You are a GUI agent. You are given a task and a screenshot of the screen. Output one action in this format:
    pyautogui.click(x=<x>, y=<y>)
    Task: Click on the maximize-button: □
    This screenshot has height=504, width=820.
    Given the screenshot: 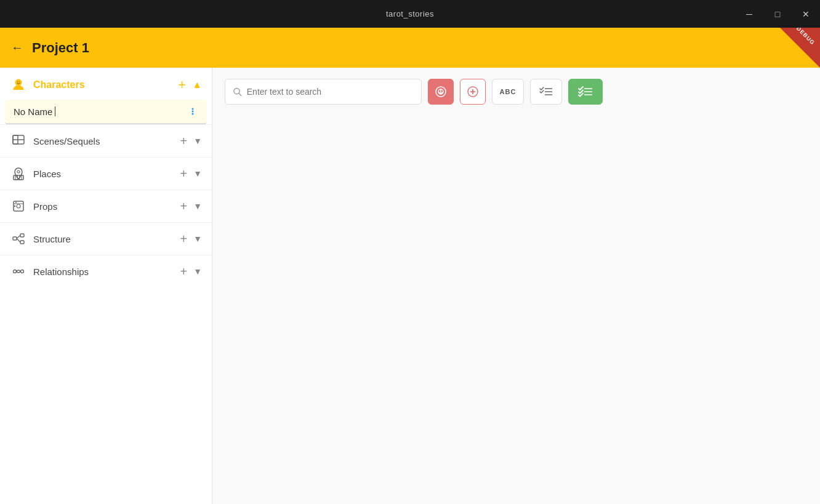 What is the action you would take?
    pyautogui.click(x=778, y=14)
    